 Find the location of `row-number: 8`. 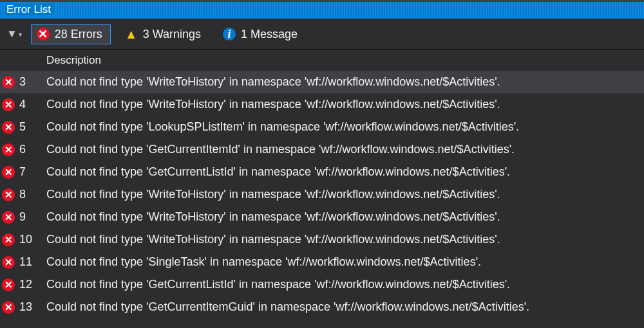

row-number: 8 is located at coordinates (30, 194).